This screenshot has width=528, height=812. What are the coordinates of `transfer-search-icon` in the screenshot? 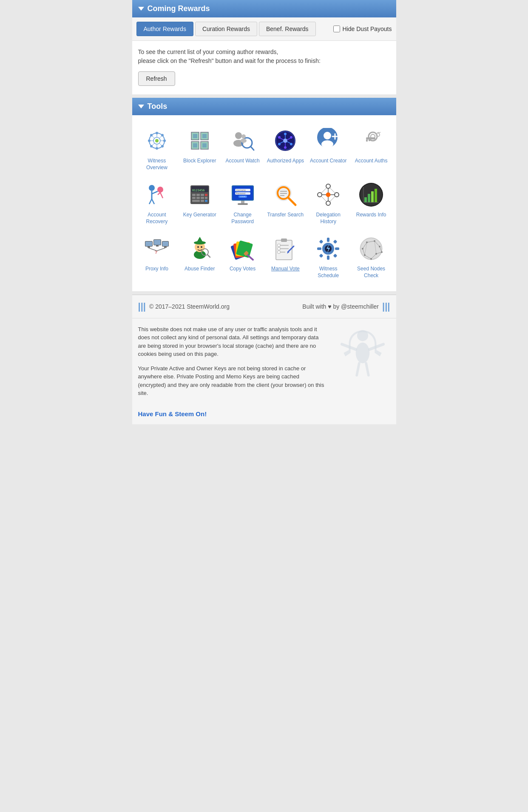 It's located at (285, 195).